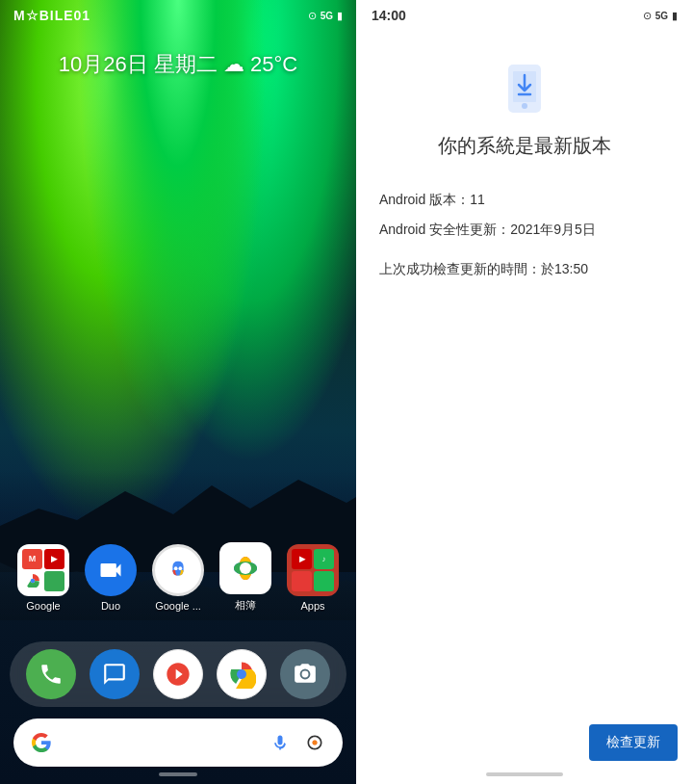 The image size is (693, 784). What do you see at coordinates (51, 674) in the screenshot?
I see `dock-phone` at bounding box center [51, 674].